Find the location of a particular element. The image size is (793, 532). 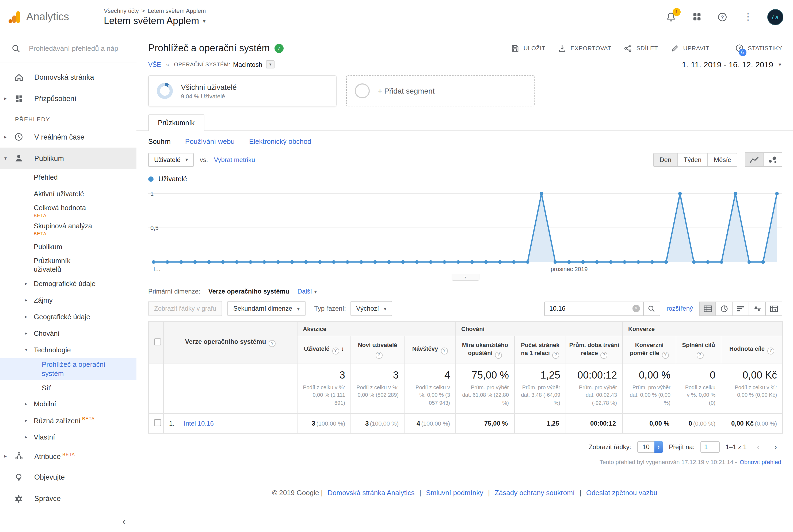

share-button: SDÍLET is located at coordinates (641, 48).